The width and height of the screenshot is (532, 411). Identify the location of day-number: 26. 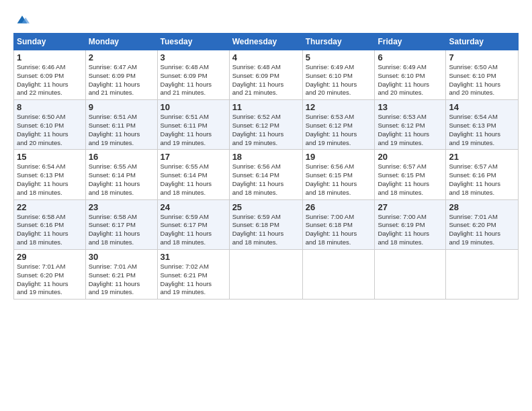
(339, 207).